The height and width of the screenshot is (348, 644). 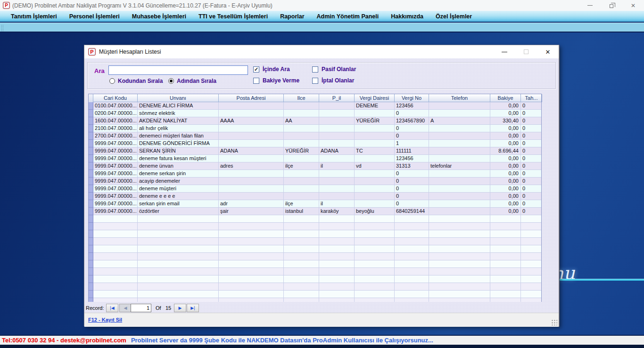 What do you see at coordinates (348, 16) in the screenshot?
I see `menu-item-5: Admin Yönetim Paneli` at bounding box center [348, 16].